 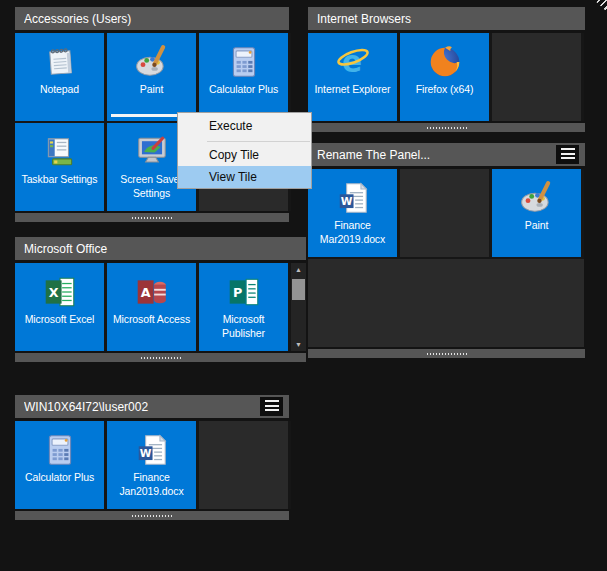 I want to click on tile-label: Microsoft Excel, so click(x=60, y=320).